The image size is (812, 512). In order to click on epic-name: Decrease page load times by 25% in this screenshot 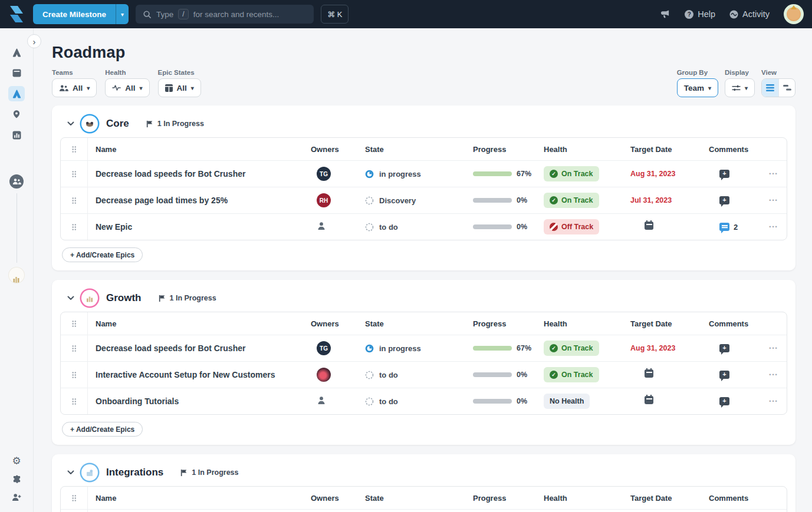, I will do `click(199, 200)`.